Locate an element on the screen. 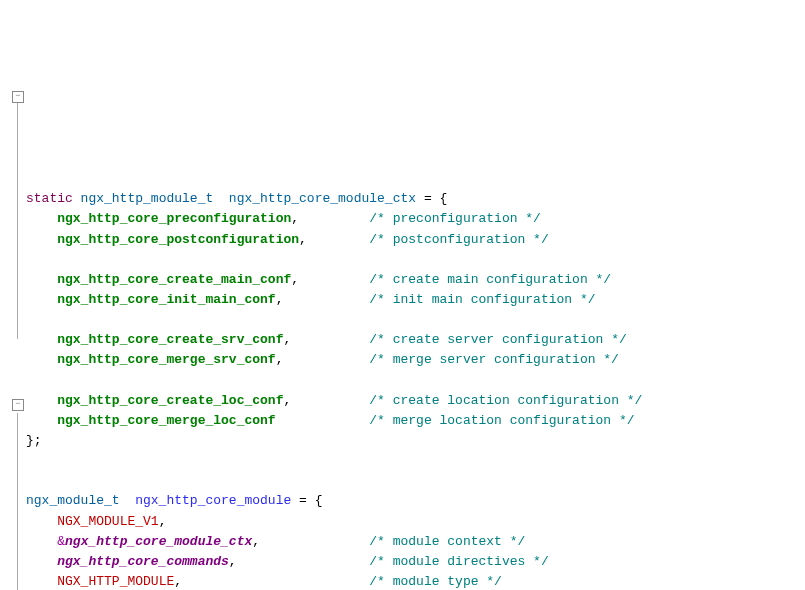 The image size is (805, 590). val-ngx-v1: NGX_MODULE_V1 is located at coordinates (108, 522).